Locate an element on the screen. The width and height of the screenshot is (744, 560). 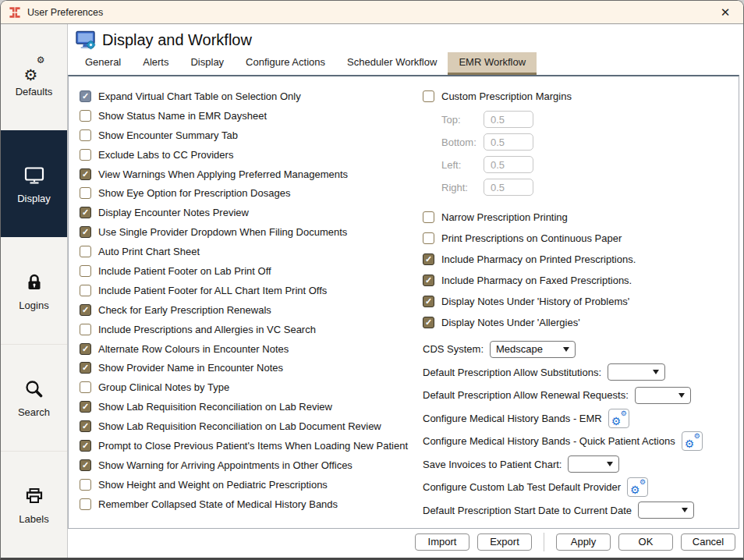
sidebar-item-defaults: ⚙⚙ Defaults is located at coordinates (34, 77).